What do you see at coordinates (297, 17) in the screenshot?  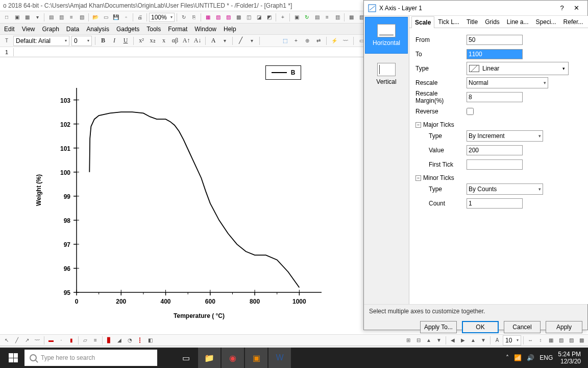 I see `code-builder-icon: ▣` at bounding box center [297, 17].